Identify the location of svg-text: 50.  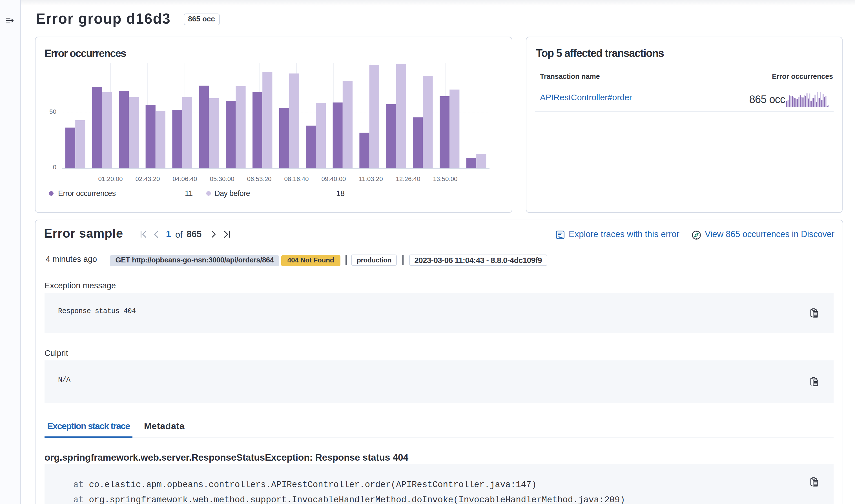
(53, 111).